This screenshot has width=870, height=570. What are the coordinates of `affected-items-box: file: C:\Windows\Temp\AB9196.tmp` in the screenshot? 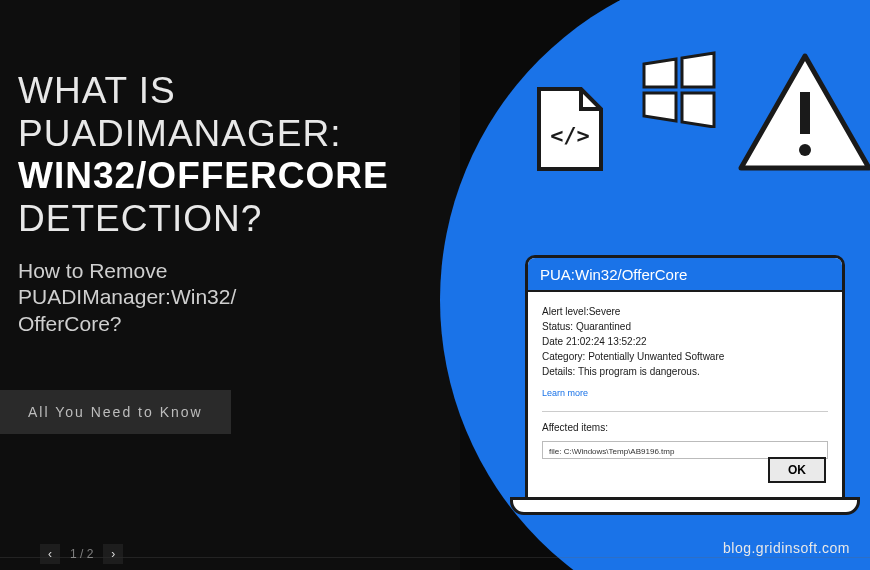 It's located at (685, 450).